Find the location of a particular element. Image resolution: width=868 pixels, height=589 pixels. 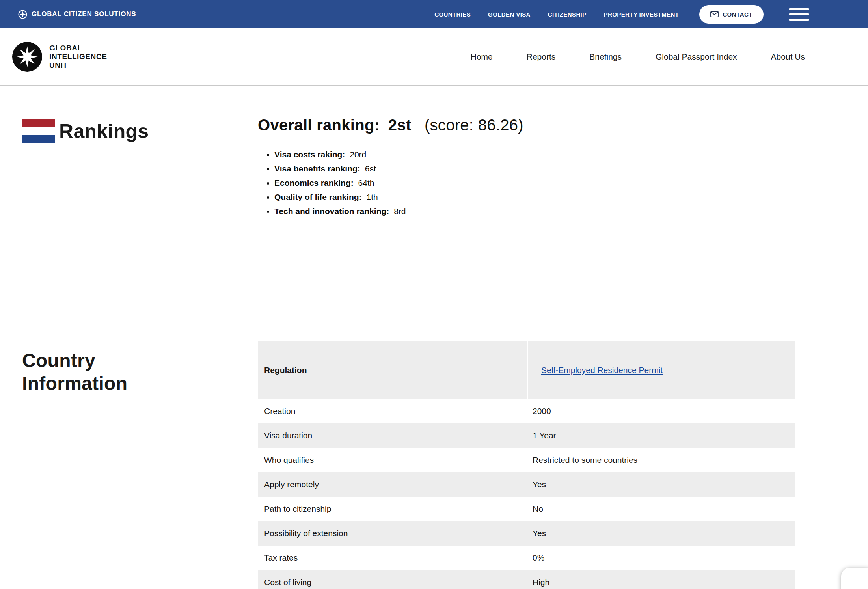

rankings-title: Rankings is located at coordinates (104, 131).